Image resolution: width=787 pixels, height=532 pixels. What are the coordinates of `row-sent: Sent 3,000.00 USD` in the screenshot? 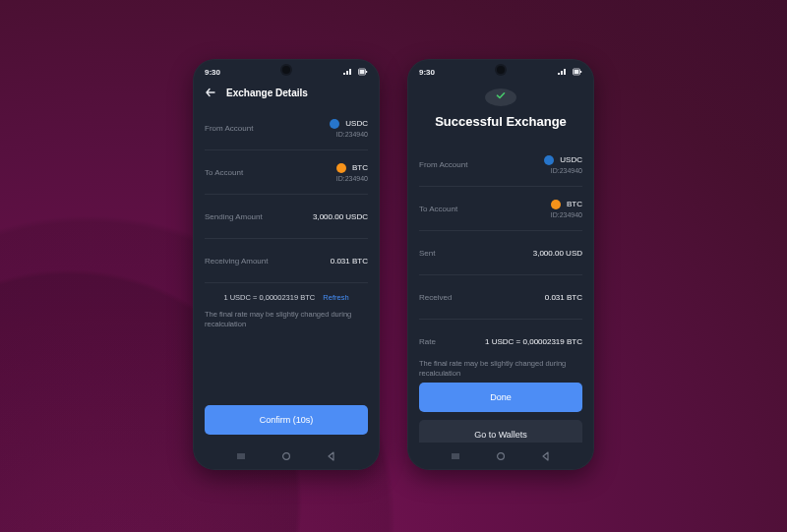 It's located at (501, 254).